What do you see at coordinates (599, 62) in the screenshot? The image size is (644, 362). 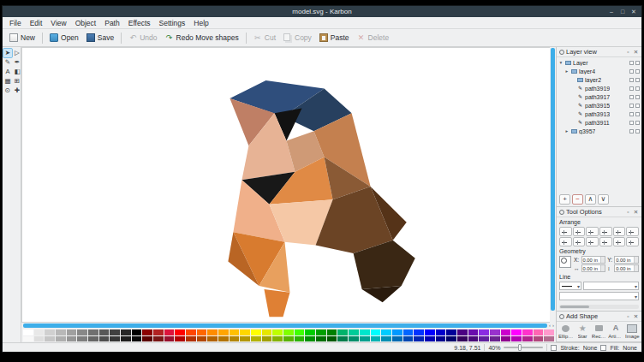 I see `layer-tree-item: ▾Layer` at bounding box center [599, 62].